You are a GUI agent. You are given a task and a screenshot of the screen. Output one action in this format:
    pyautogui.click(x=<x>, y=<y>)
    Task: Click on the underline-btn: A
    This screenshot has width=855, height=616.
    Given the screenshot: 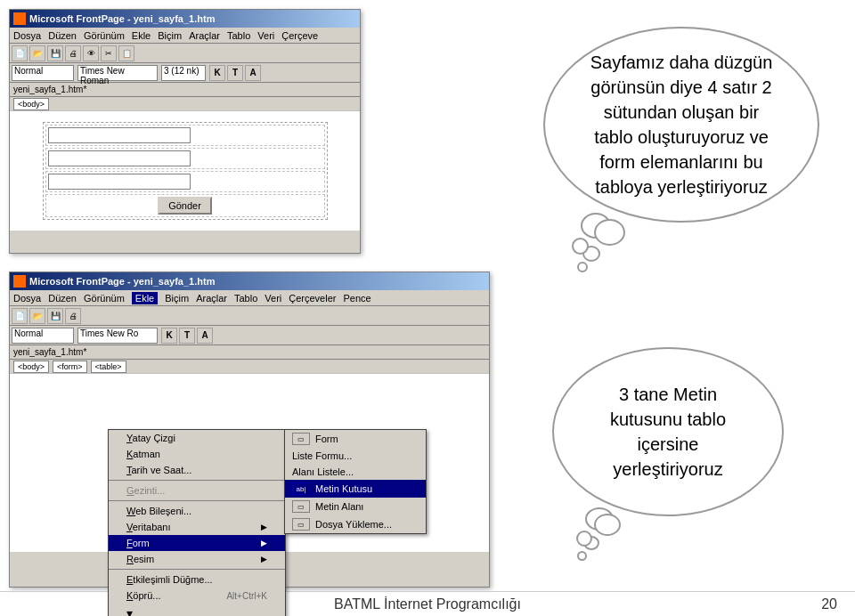 What is the action you would take?
    pyautogui.click(x=253, y=73)
    